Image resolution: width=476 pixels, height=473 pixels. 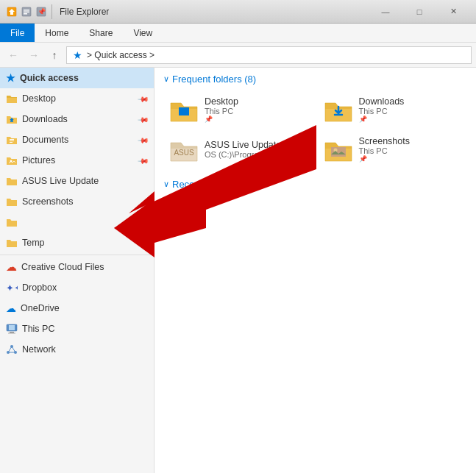 What do you see at coordinates (12, 267) in the screenshot?
I see `creative-cloud-icon: ☁` at bounding box center [12, 267].